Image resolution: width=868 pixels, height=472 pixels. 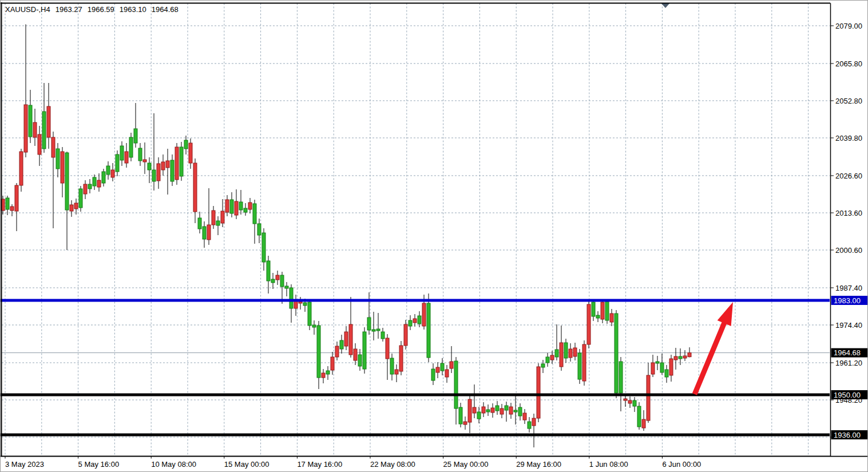 What do you see at coordinates (174, 465) in the screenshot?
I see `time-axis-label: 10 May 08:00` at bounding box center [174, 465].